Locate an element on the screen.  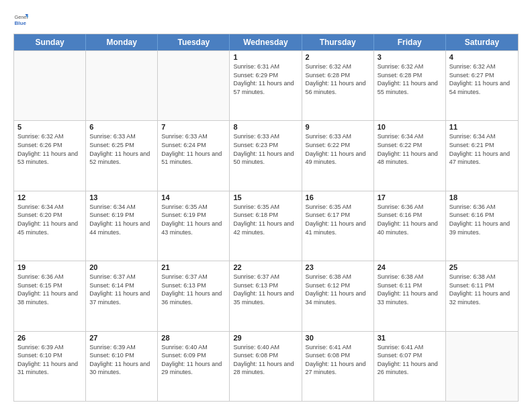
day-number-24: 24 is located at coordinates (410, 267).